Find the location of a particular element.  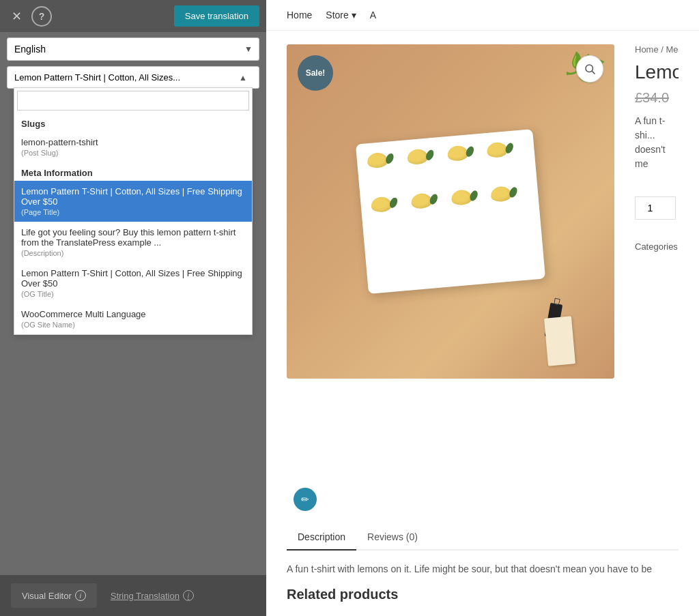

quantity-row: Add to cart is located at coordinates (657, 208).